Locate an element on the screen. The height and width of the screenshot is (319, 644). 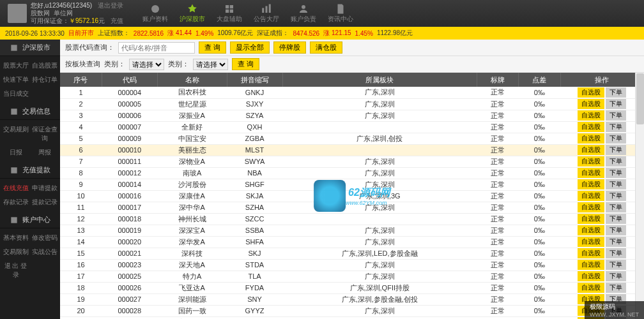
side-item: 保证金查询 is located at coordinates (45, 134).